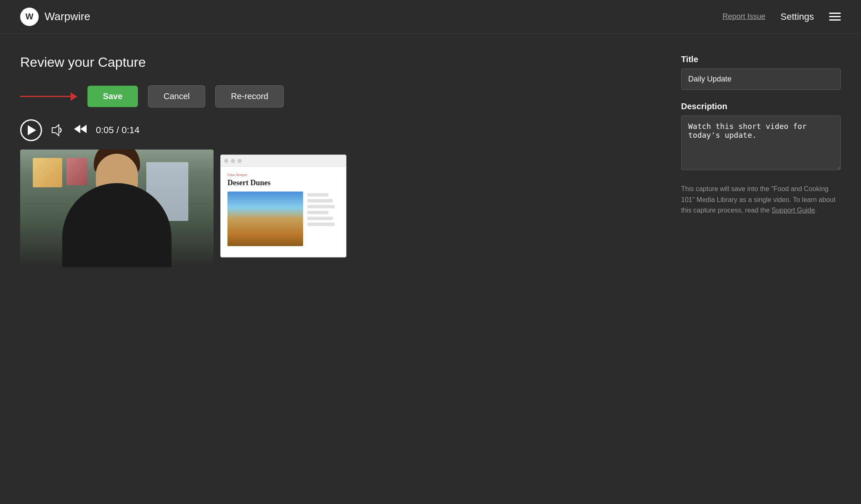 This screenshot has width=861, height=504. Describe the element at coordinates (761, 72) in the screenshot. I see `title-field-group: Title` at that location.